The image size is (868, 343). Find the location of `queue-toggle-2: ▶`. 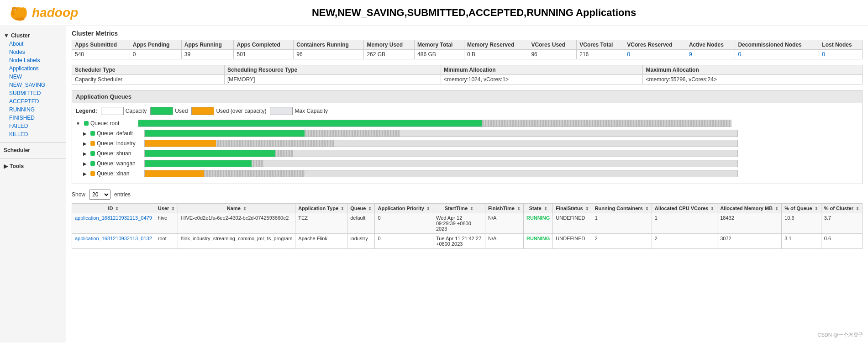

queue-toggle-2: ▶ is located at coordinates (85, 143).